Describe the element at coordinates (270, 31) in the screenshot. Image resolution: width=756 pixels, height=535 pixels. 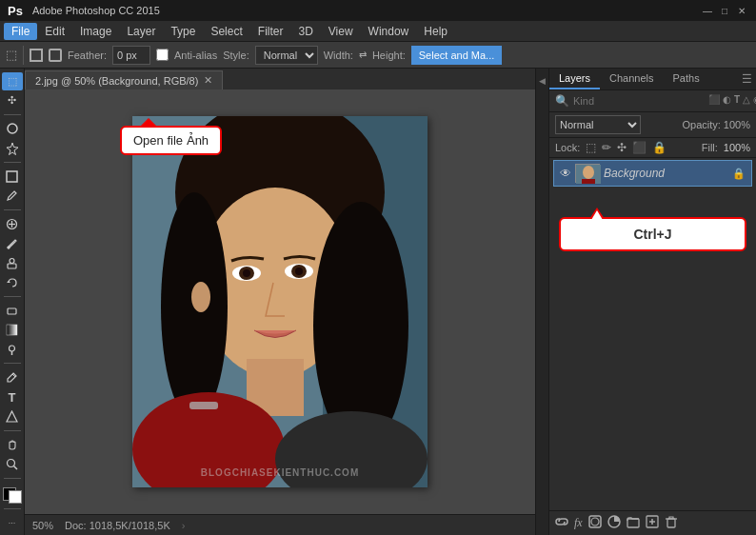
I see `menu-filter: Filter` at that location.